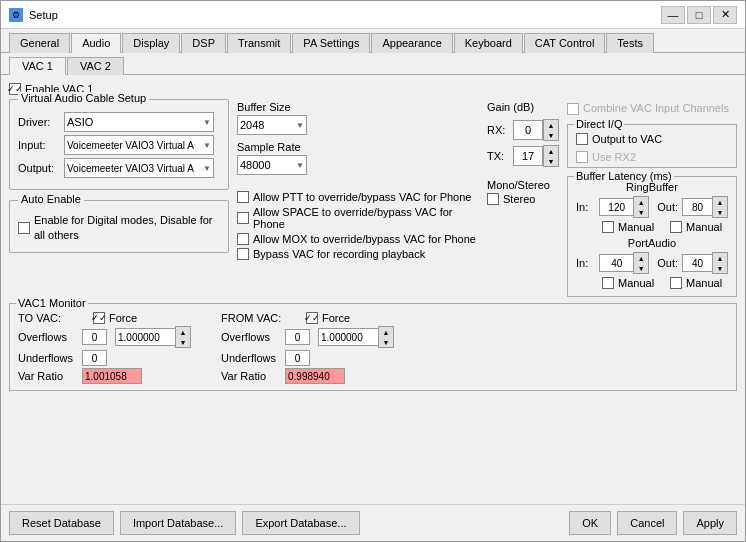  Describe the element at coordinates (551, 125) in the screenshot. I see `rx-up-button: ▲` at that location.